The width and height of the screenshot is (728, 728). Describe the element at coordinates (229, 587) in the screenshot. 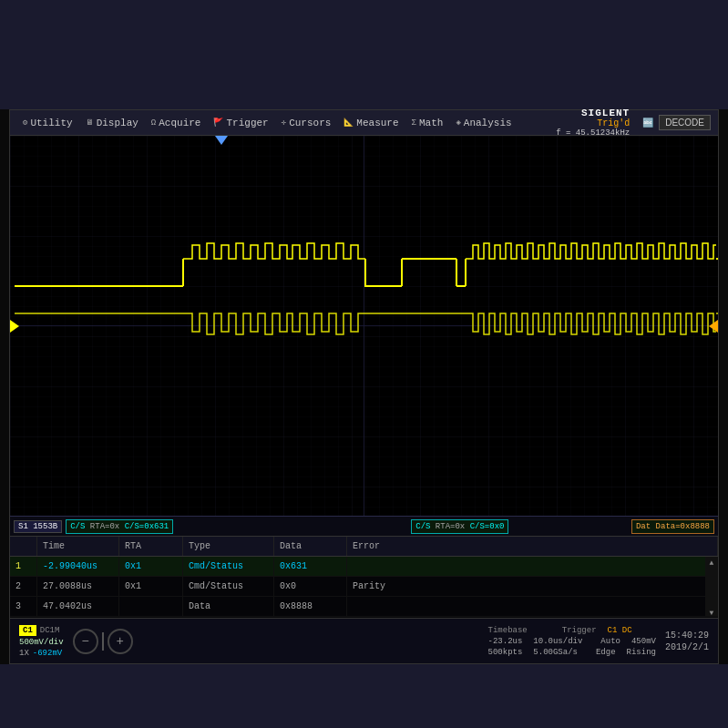

I see `td-type-2: Cmd/Status` at that location.